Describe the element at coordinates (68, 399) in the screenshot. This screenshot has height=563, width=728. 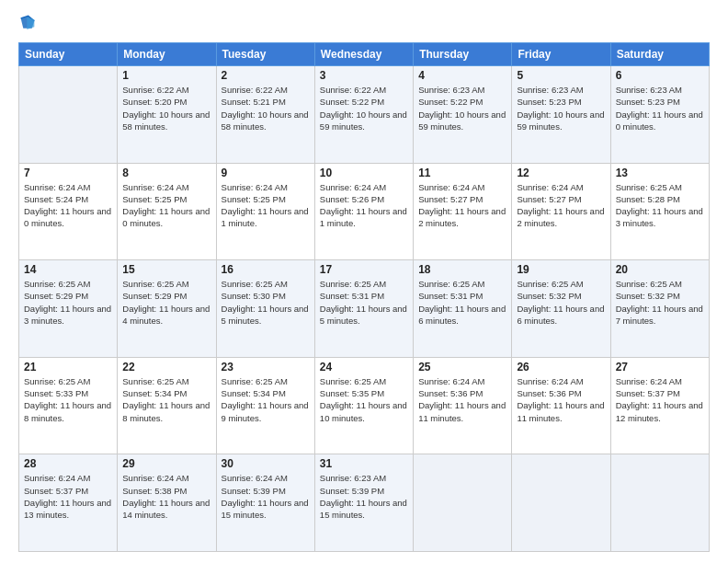
I see `day-info: Sunrise: 6:25 AMSunset: 5:33 PMDaylight:…` at that location.